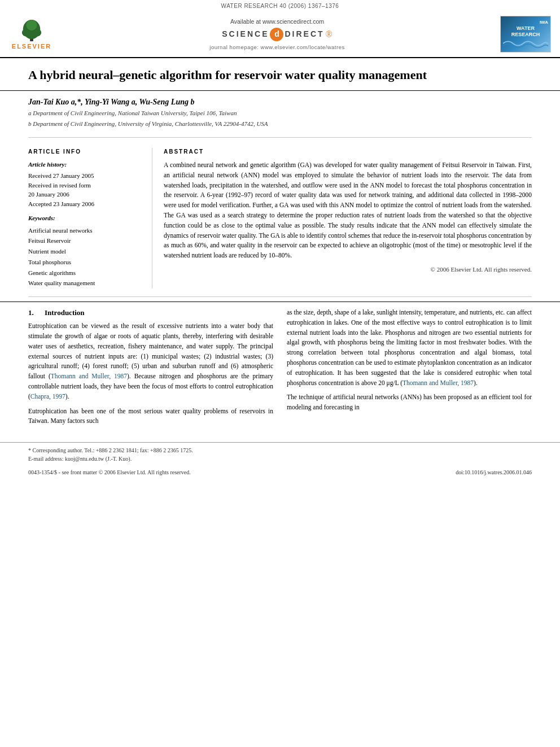 Image resolution: width=560 pixels, height=747 pixels. What do you see at coordinates (277, 47) in the screenshot?
I see `journal-homepage-text: journal homepage: www.elsevier.com/locat…` at bounding box center [277, 47].